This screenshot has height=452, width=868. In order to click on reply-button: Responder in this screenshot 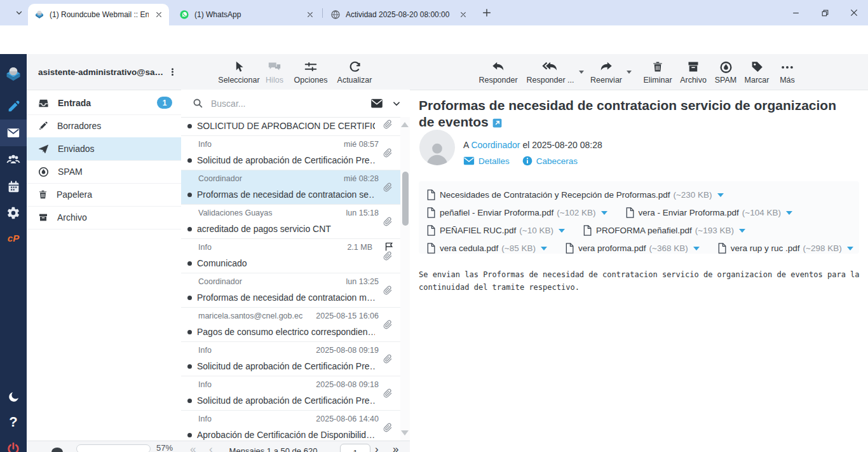, I will do `click(498, 71)`.